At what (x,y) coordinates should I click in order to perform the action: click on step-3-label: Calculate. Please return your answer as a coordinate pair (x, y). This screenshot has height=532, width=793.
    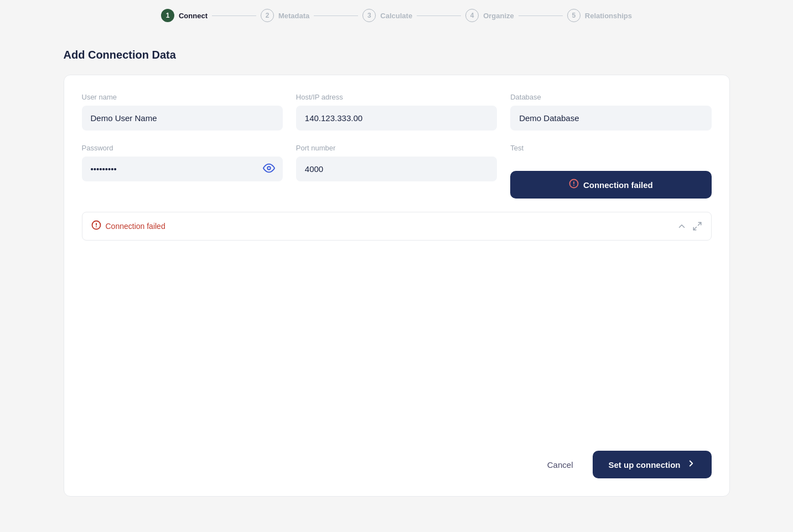
    Looking at the image, I should click on (396, 15).